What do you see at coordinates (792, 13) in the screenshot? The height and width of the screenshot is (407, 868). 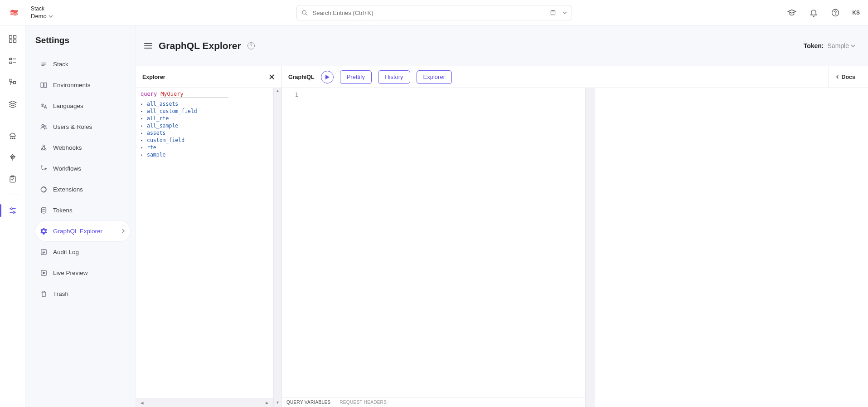 I see `education-icon` at bounding box center [792, 13].